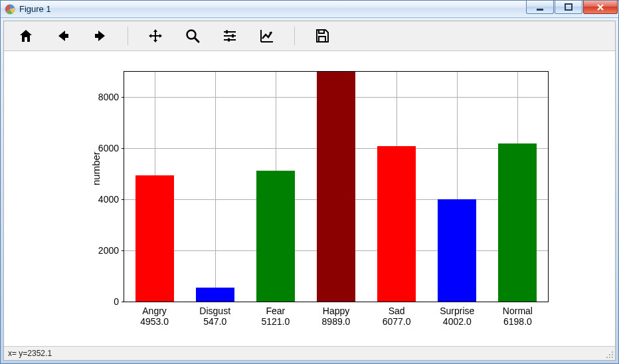 The image size is (619, 364). Describe the element at coordinates (397, 316) in the screenshot. I see `x-tick-label: Sad6077.0` at that location.